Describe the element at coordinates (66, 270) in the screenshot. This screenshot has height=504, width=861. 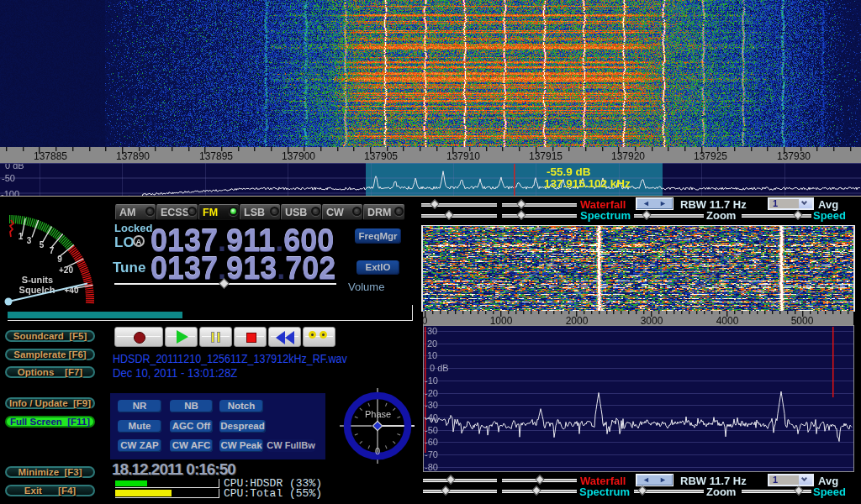
I see `svg-text: +20` at that location.